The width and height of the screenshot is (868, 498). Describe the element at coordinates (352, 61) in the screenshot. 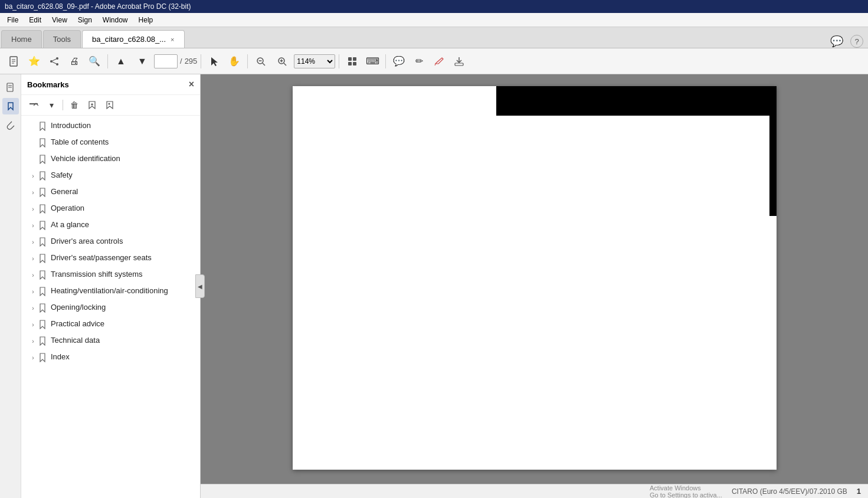

I see `view-mode-button` at that location.